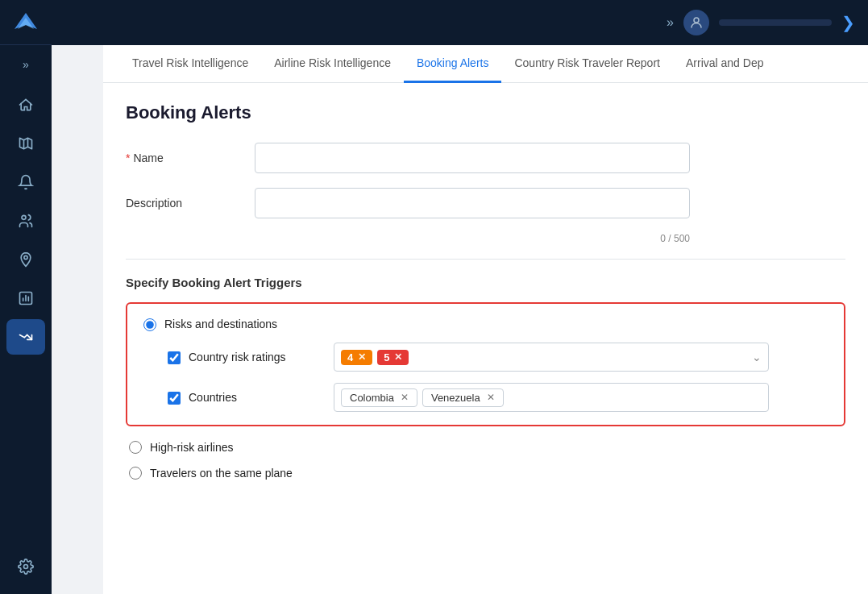 This screenshot has width=868, height=594. Describe the element at coordinates (356, 358) in the screenshot. I see `rating-tag-4: 4 ✕` at that location.